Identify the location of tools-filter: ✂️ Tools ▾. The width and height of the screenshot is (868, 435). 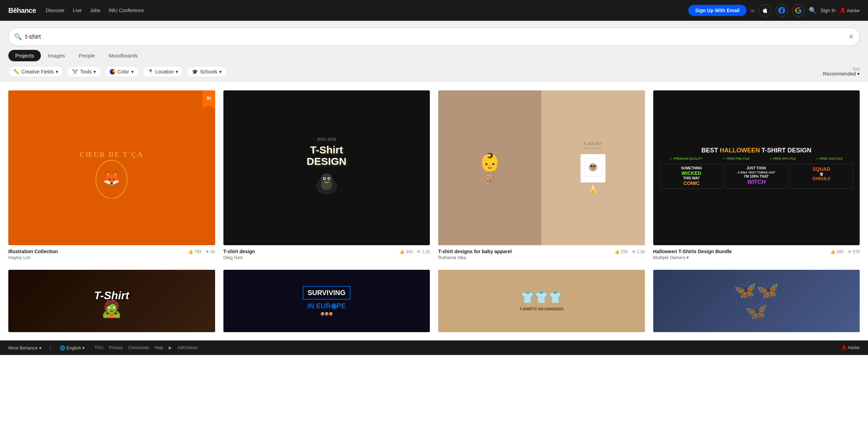
(84, 72).